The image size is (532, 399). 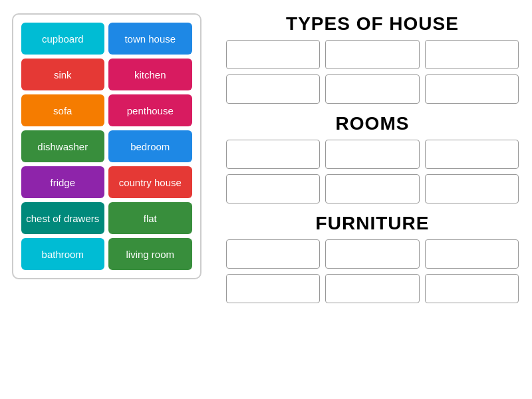 I want to click on tile-town-house: town house, so click(x=150, y=39).